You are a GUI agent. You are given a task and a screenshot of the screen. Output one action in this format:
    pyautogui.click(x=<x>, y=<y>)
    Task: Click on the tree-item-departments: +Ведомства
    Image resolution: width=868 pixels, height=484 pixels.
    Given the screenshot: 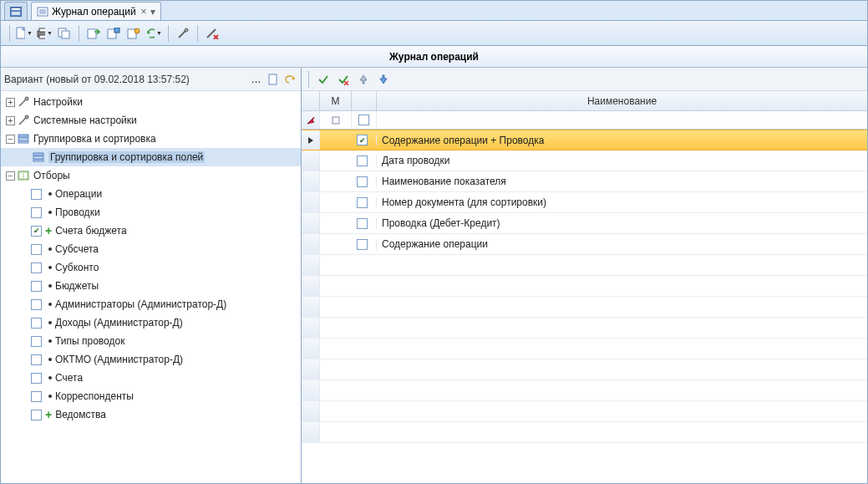 What is the action you would take?
    pyautogui.click(x=150, y=415)
    